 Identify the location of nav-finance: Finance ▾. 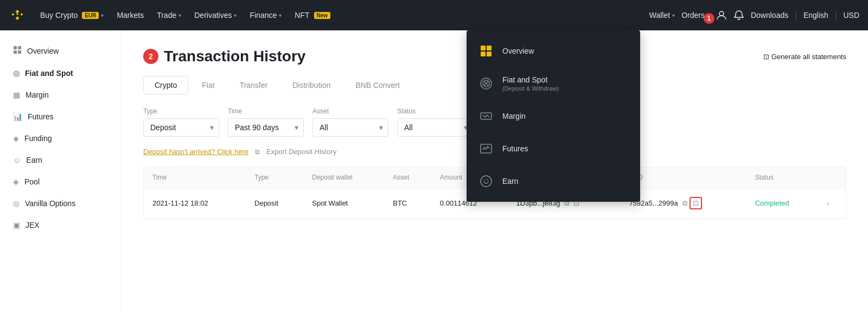
(266, 15).